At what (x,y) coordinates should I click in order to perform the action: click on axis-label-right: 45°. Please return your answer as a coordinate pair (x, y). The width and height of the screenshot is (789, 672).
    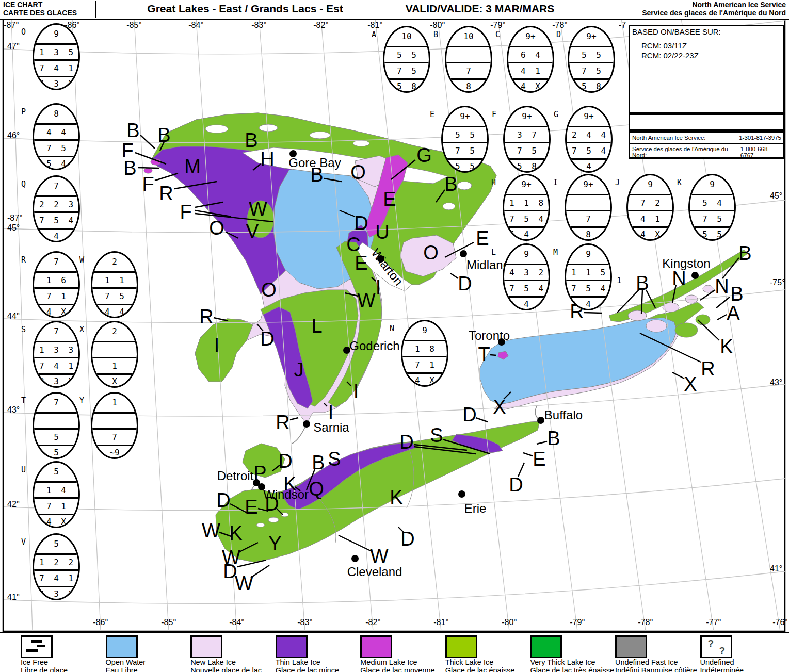
    Looking at the image, I should click on (776, 196).